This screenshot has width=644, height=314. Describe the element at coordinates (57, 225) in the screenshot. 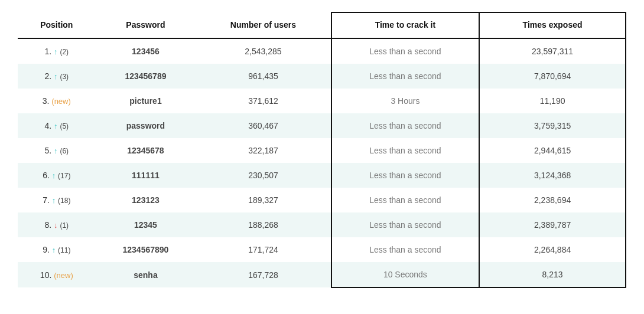

I see `position-cell: 8. ↓ (1)` at that location.